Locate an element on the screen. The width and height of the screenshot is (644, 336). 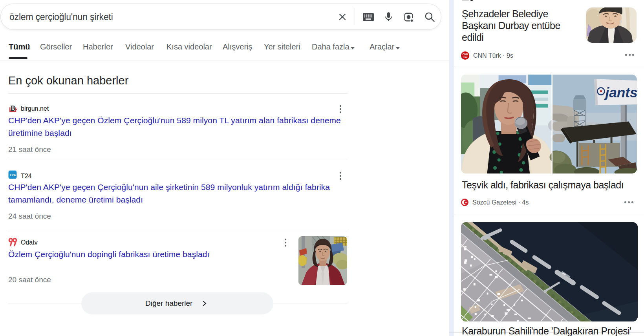
svg-text: TÜRK is located at coordinates (465, 57).